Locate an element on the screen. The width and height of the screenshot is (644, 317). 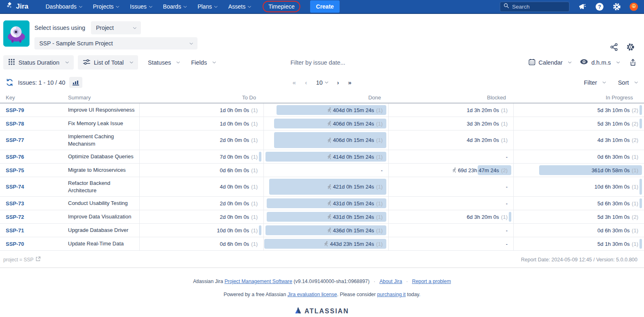
duration-text: 1d 3h 20m 0s is located at coordinates (483, 110).